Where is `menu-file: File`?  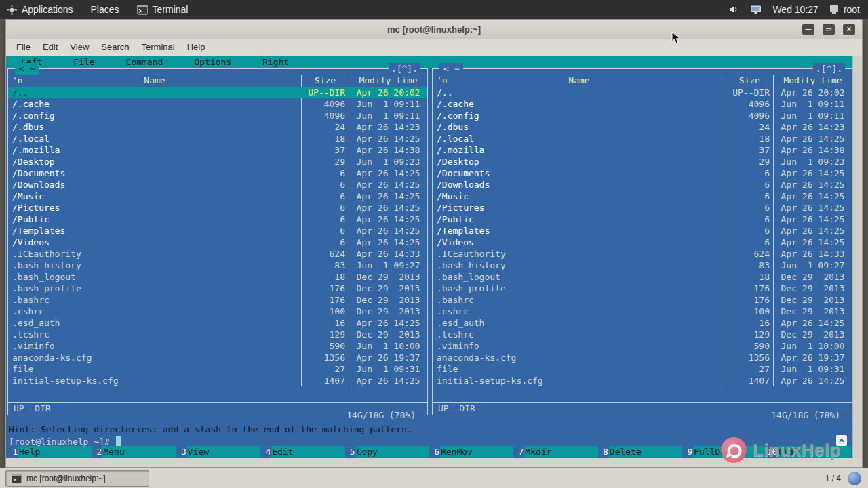
menu-file: File is located at coordinates (23, 47).